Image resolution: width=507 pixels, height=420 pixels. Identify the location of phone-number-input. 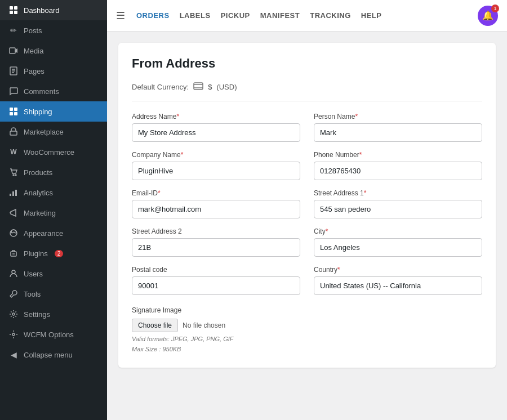
(398, 171).